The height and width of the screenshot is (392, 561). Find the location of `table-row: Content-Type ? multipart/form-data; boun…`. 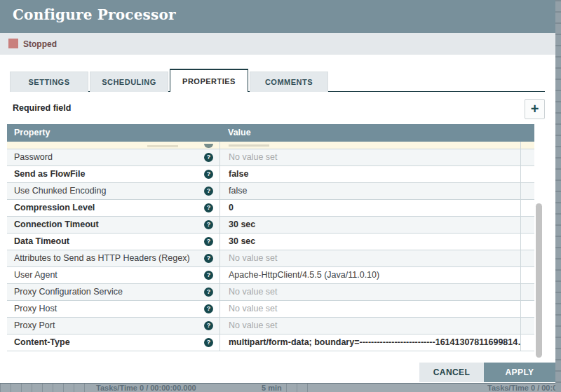

table-row: Content-Type ? multipart/form-data; boun… is located at coordinates (271, 343).